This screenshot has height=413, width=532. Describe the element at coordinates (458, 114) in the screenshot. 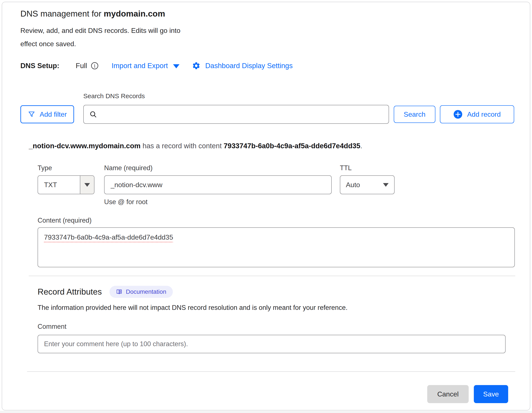

I see `plus-circle-icon` at that location.